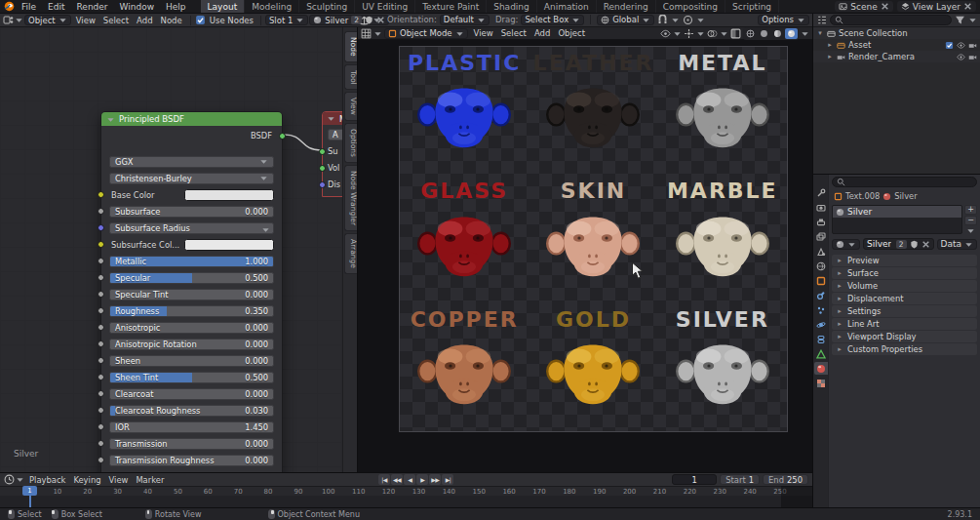 This screenshot has height=520, width=980. I want to click on workspace-tab-animation: Animation, so click(568, 6).